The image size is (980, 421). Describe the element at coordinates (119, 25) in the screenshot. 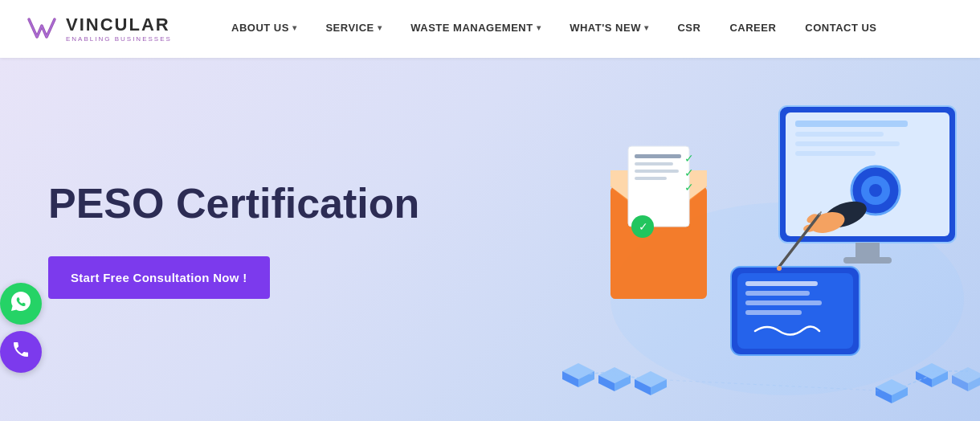

I see `logo-brand-text: VINCULAR` at that location.